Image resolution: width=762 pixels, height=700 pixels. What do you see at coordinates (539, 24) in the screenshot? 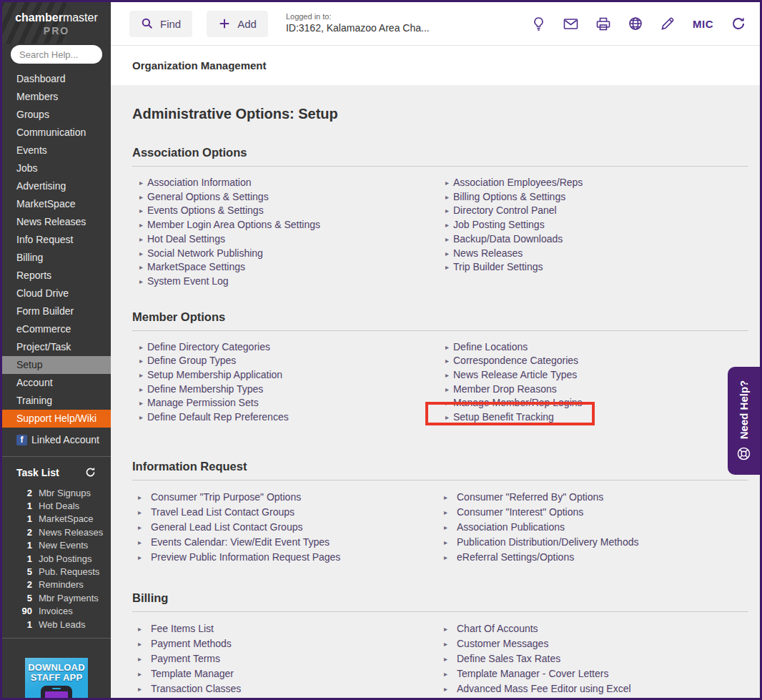
I see `lightbulb-icon` at bounding box center [539, 24].